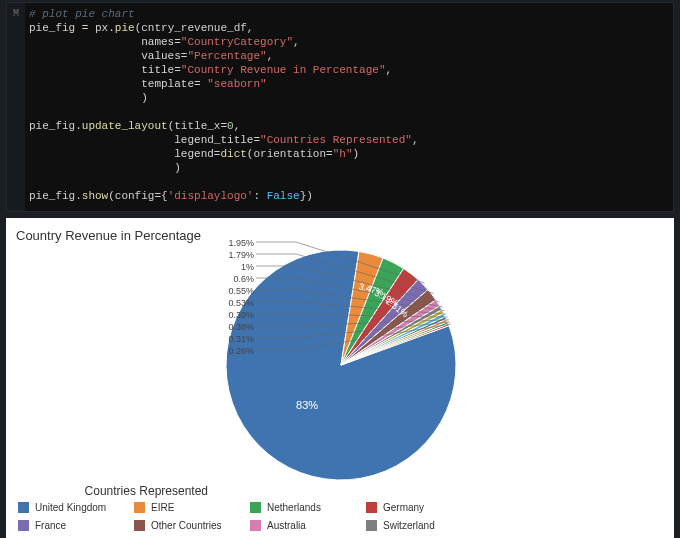 The height and width of the screenshot is (538, 680). What do you see at coordinates (50, 526) in the screenshot?
I see `legend-label: France` at bounding box center [50, 526].